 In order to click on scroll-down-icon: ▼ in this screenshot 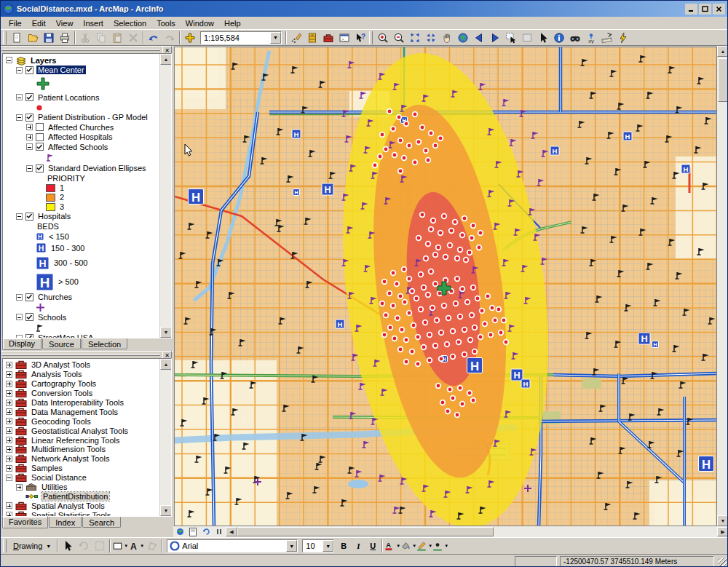, I will do `click(722, 521)`.